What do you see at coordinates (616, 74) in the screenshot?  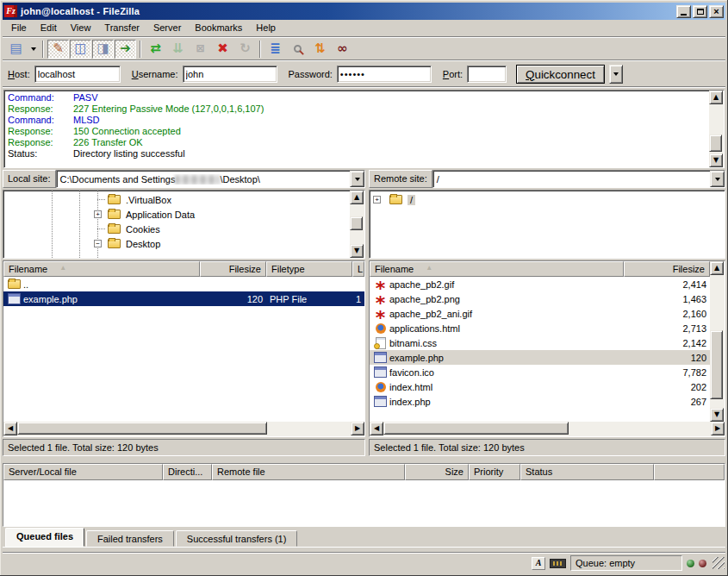 I see `quickconnect-dropdown` at bounding box center [616, 74].